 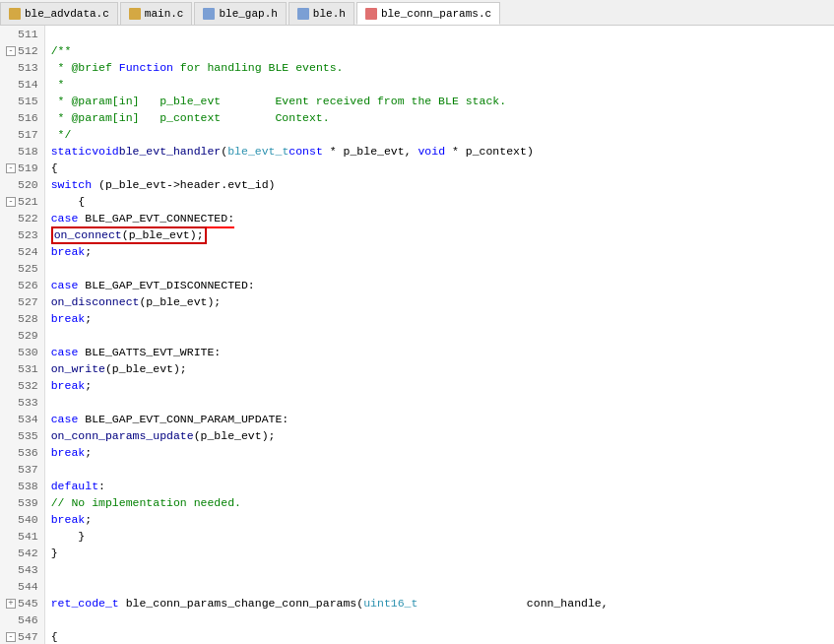 I want to click on tab-ble-advdata: ble_advdata.c, so click(x=59, y=14).